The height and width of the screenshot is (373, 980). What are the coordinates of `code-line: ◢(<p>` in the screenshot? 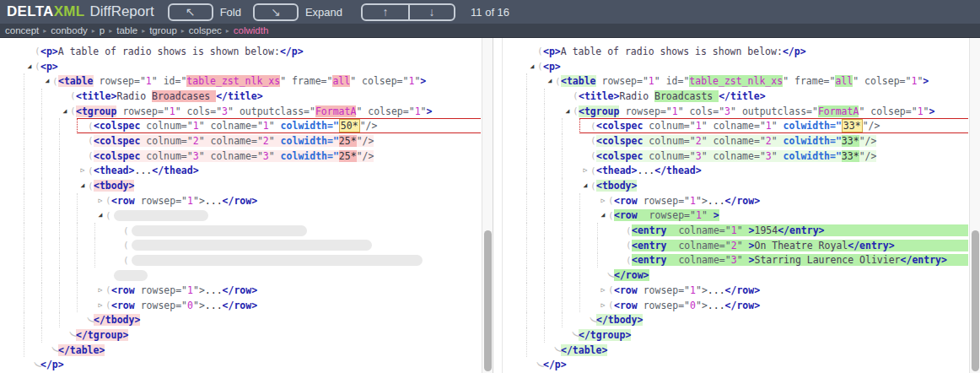 It's located at (252, 67).